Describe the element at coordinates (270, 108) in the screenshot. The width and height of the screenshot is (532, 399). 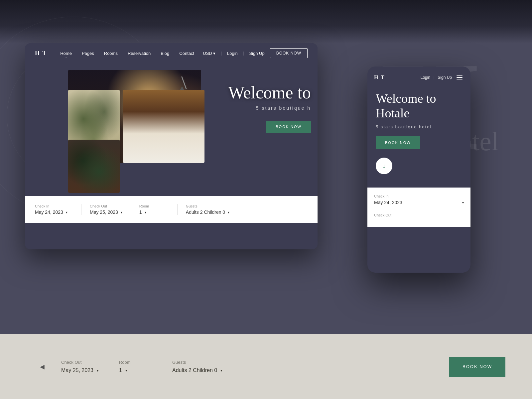
I see `hero-text-overlay: Welcome to 5 stars boutique h BOOK NOW` at that location.